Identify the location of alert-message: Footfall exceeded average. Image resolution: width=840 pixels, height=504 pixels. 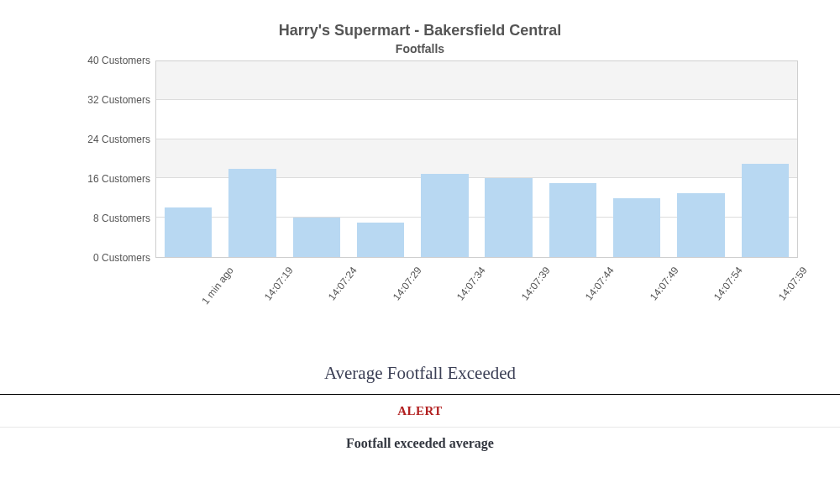
(420, 441).